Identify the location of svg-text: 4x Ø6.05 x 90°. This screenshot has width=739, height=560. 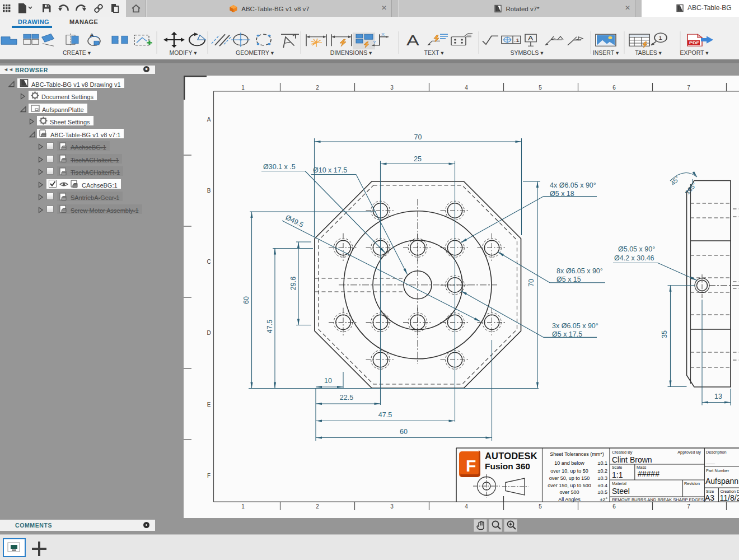
(573, 185).